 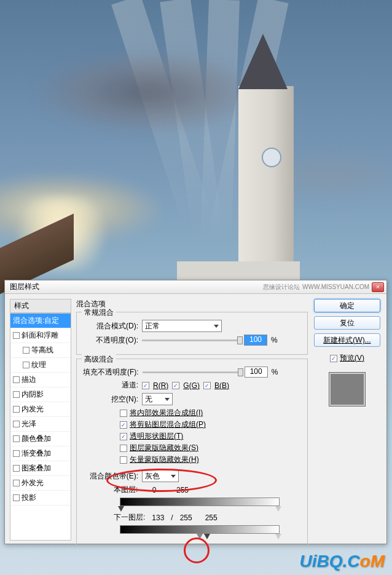 What do you see at coordinates (41, 410) in the screenshot?
I see `style-item: 内发光` at bounding box center [41, 410].